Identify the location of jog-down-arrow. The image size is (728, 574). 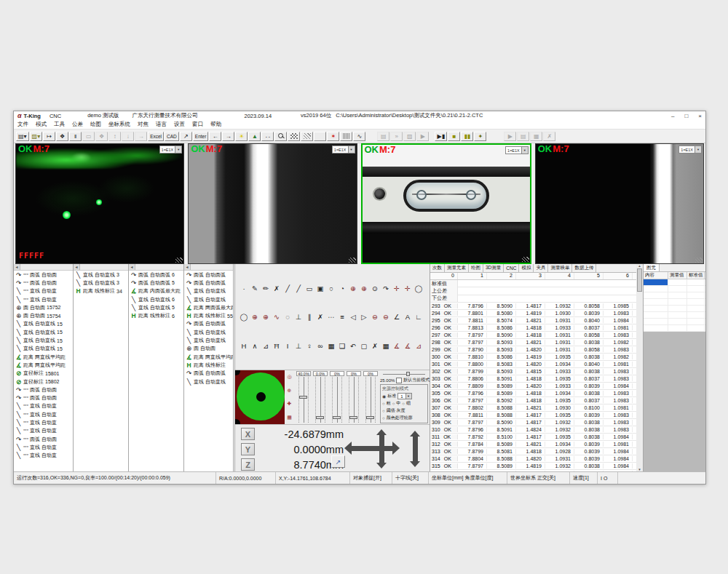
(381, 466).